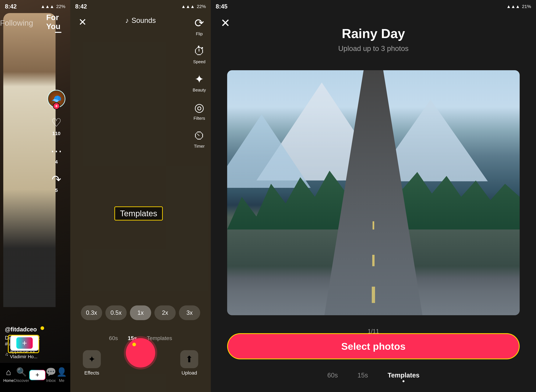 The height and width of the screenshot is (392, 536). What do you see at coordinates (141, 313) in the screenshot?
I see `speed-options: 0.3x 0.5x 1x 2x 3x` at bounding box center [141, 313].